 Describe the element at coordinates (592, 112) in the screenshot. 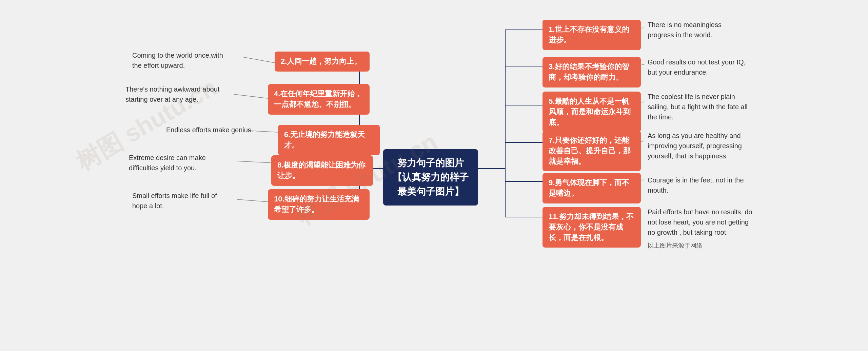

I see `right-node-5: 5.最酷的人生从不是一帆风顺，而是和命运永斗到底。` at that location.